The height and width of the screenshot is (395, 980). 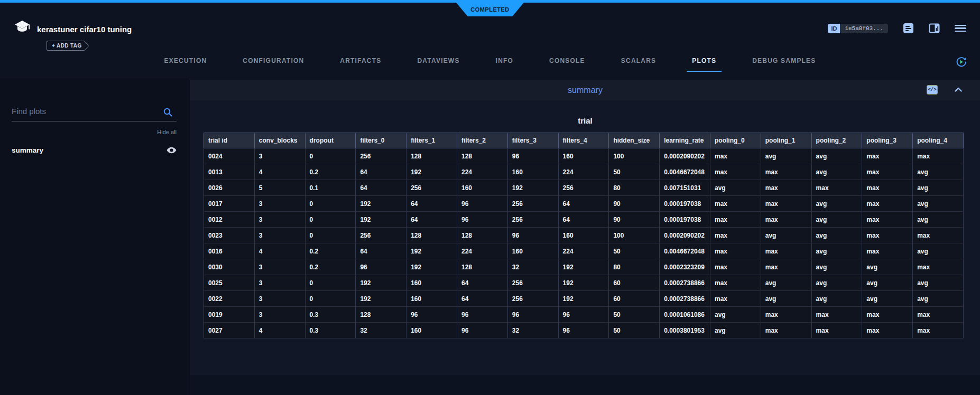 I want to click on auto-refresh-icon, so click(x=961, y=62).